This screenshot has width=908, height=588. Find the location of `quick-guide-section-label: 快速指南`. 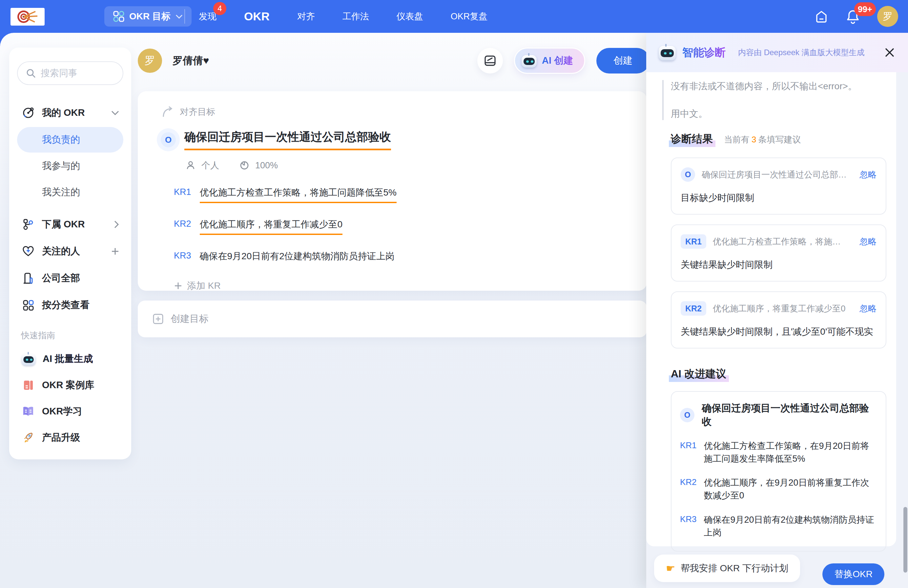

quick-guide-section-label: 快速指南 is located at coordinates (70, 332).